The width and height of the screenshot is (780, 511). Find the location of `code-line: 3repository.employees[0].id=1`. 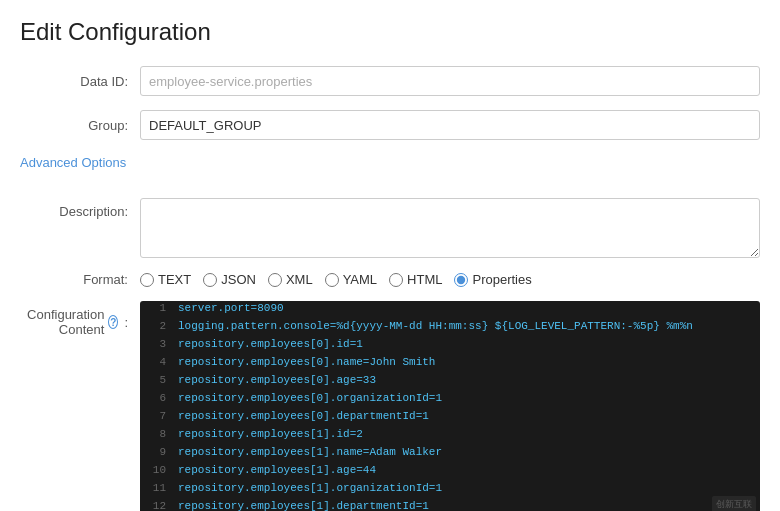

code-line: 3repository.employees[0].id=1 is located at coordinates (450, 346).